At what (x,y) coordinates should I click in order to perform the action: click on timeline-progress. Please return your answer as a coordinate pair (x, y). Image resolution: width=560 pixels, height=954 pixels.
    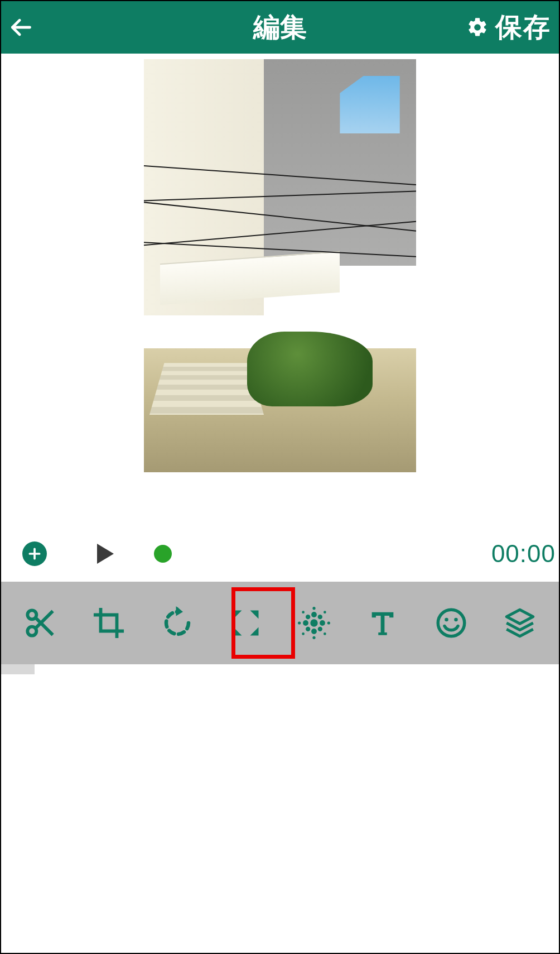
    Looking at the image, I should click on (18, 669).